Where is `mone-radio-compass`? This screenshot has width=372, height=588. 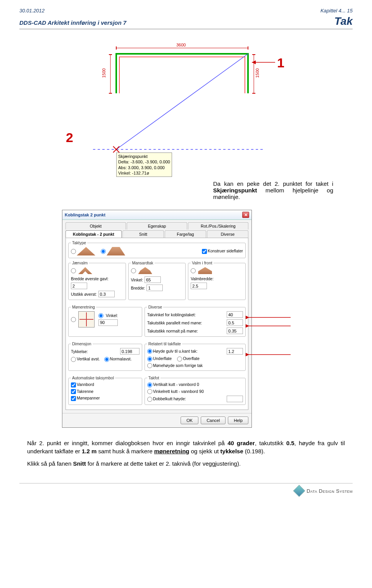
mone-radio-compass is located at coordinates (74, 319).